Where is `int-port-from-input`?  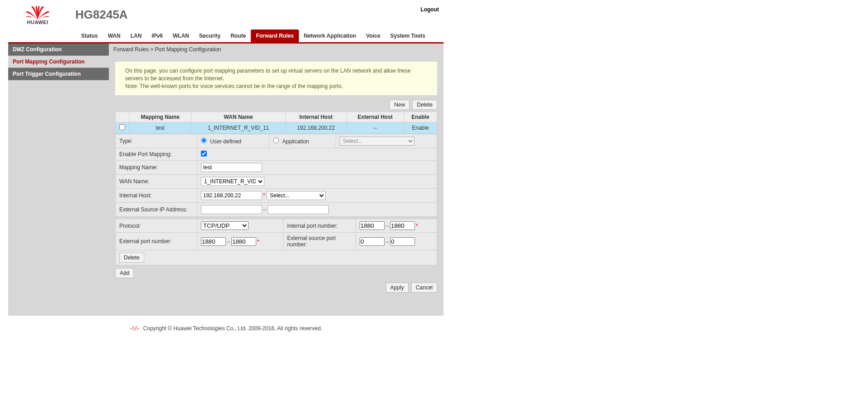
int-port-from-input is located at coordinates (372, 226).